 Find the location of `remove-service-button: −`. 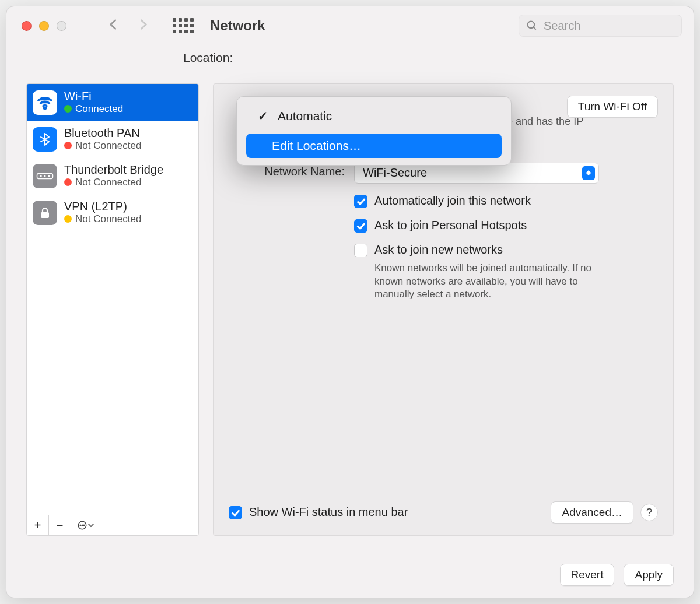

remove-service-button: − is located at coordinates (60, 526).